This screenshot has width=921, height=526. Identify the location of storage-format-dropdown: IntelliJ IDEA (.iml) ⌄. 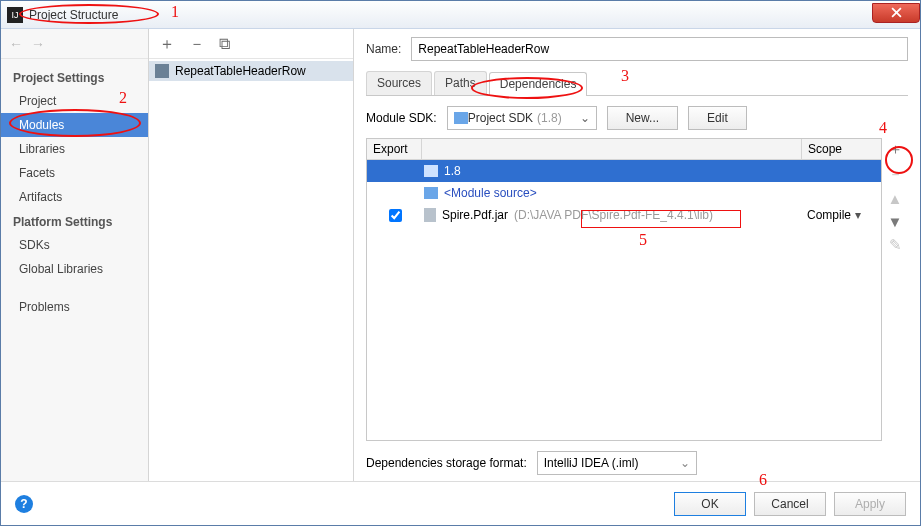
(617, 463).